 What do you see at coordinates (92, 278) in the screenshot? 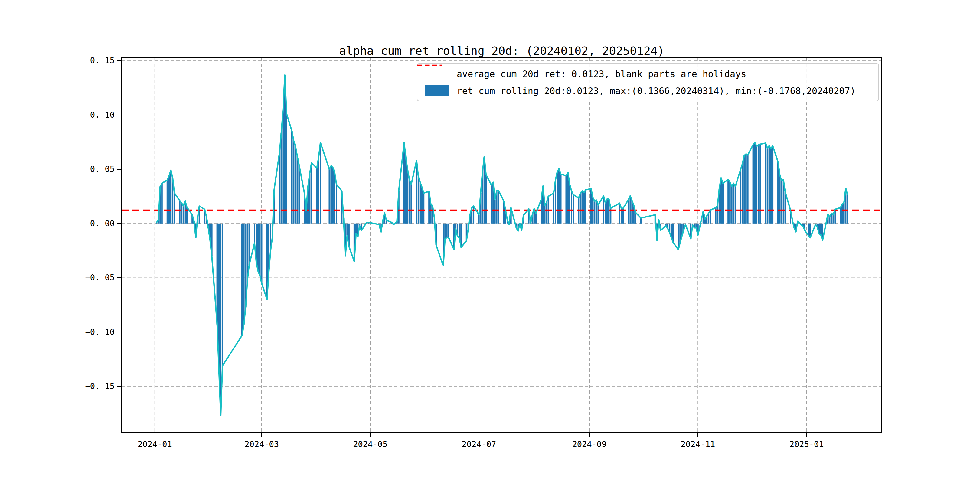
I see `y-tick-label: −0. 05` at bounding box center [92, 278].